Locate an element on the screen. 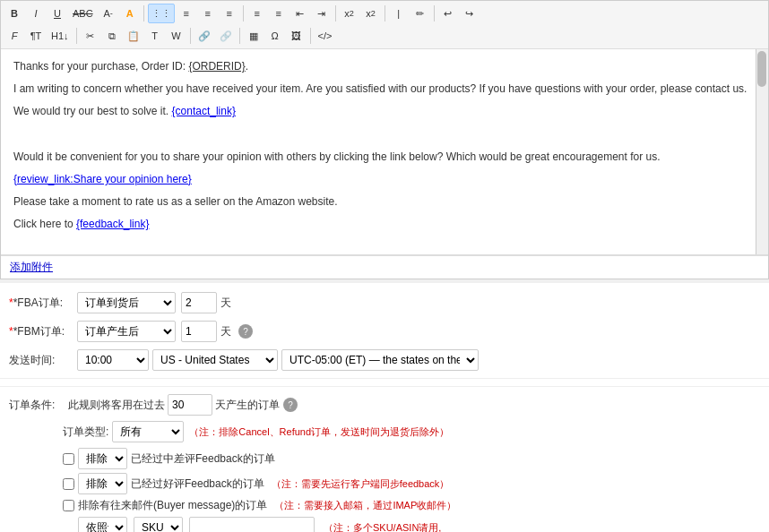 The width and height of the screenshot is (769, 532). align-justify-button: ≡ is located at coordinates (229, 13).